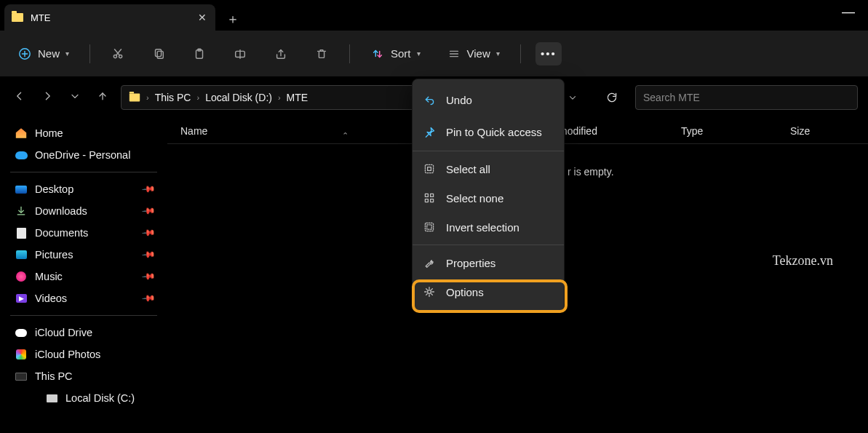 The image size is (868, 433). Describe the element at coordinates (429, 263) in the screenshot. I see `wrench-icon` at that location.